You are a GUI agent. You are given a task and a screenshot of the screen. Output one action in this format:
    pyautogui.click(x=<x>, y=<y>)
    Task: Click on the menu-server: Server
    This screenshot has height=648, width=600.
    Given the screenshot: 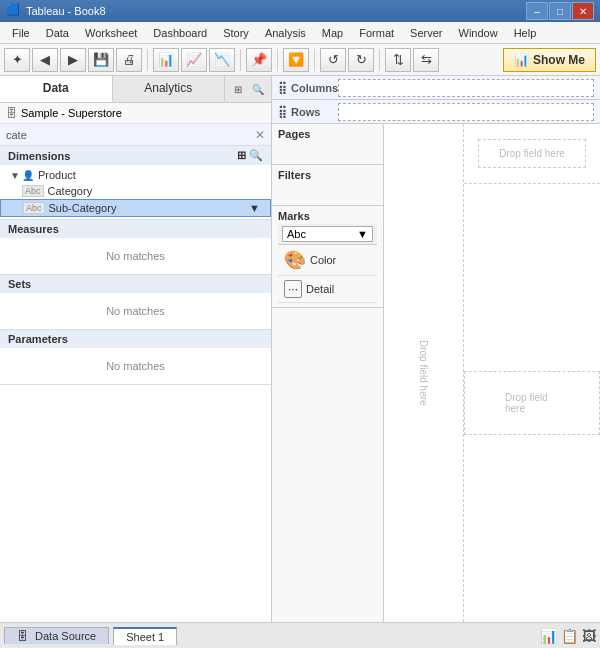 What is the action you would take?
    pyautogui.click(x=426, y=33)
    